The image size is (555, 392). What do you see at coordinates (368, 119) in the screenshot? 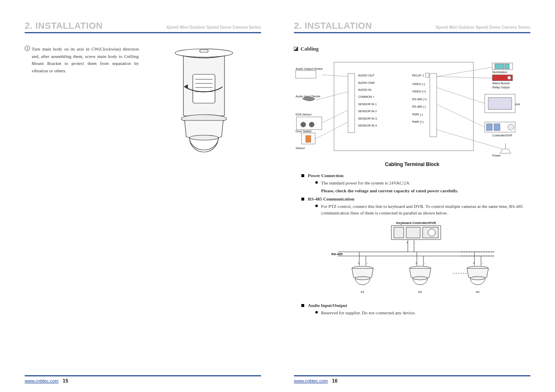
I see `svg-text: SENSOR IN 3` at bounding box center [368, 119].